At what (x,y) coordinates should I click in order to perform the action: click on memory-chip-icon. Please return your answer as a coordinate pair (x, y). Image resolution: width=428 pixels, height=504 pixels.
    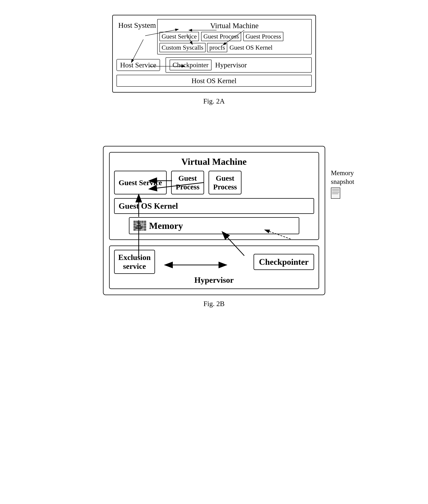
    Looking at the image, I should click on (140, 226).